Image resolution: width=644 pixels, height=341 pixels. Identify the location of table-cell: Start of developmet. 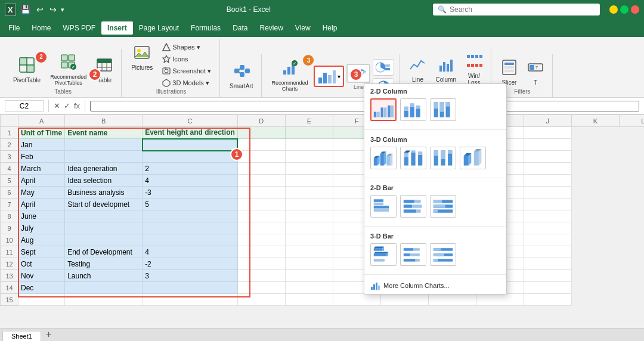
(104, 204).